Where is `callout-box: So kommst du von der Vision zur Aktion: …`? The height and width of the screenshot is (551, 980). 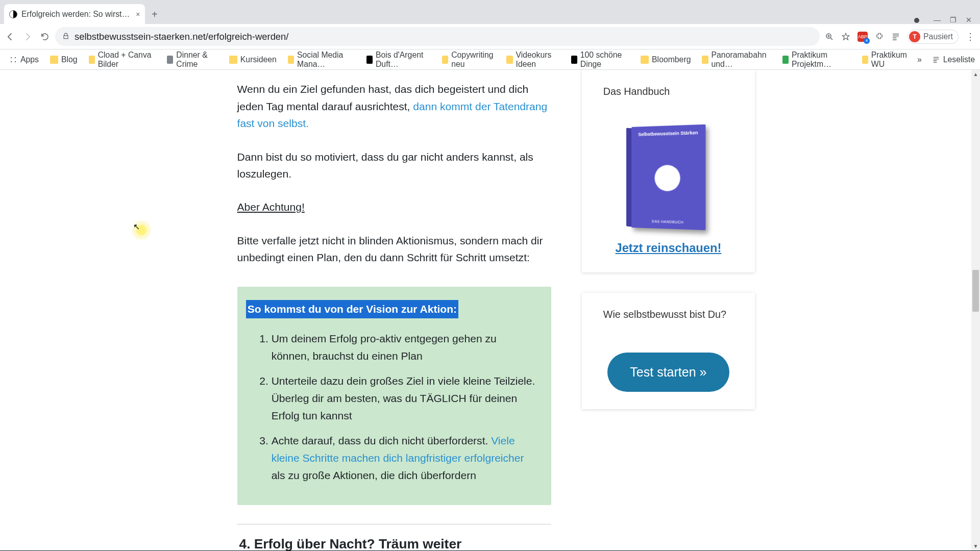
callout-box: So kommst du von der Vision zur Aktion: … is located at coordinates (395, 396).